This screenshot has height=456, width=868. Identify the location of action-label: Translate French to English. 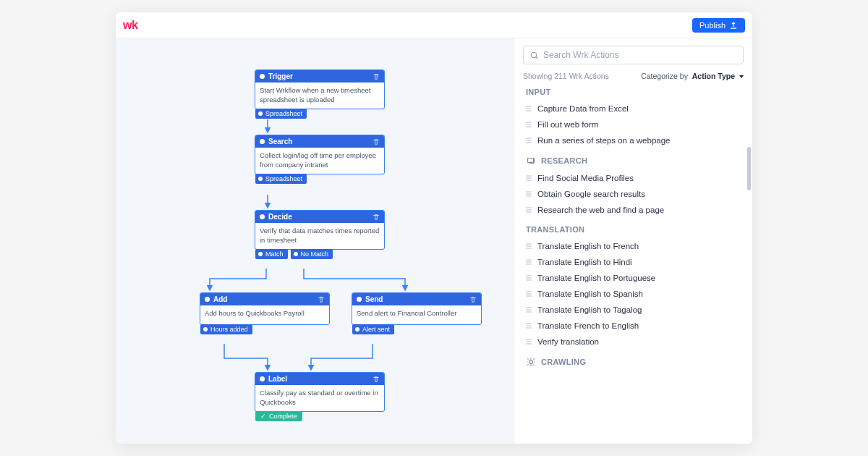
(588, 326).